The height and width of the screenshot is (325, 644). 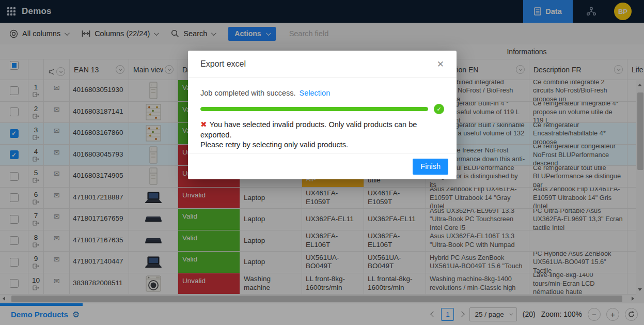 I want to click on error-line-2: Please retry by selecting only valid pro…, so click(x=274, y=145).